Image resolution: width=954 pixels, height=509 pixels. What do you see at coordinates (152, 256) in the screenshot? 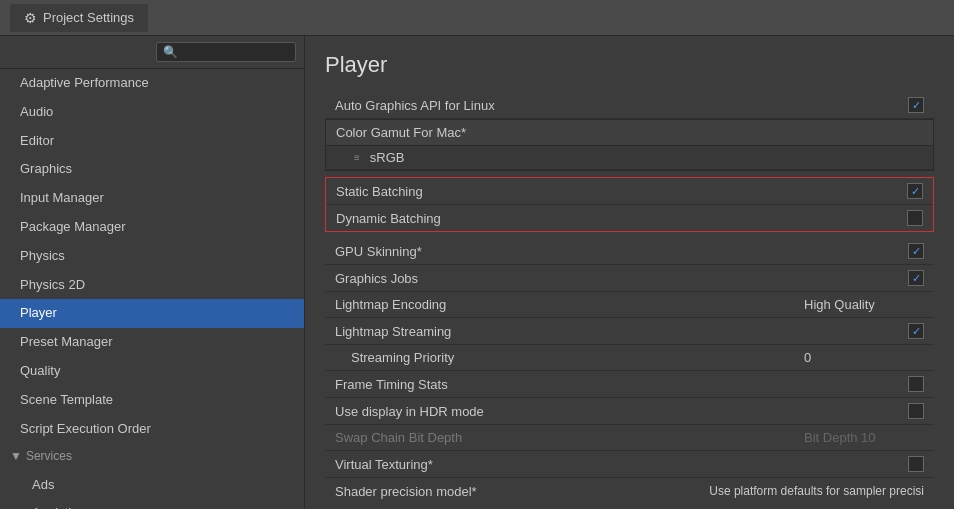
I see `sidebar-item-physics: Physics` at bounding box center [152, 256].